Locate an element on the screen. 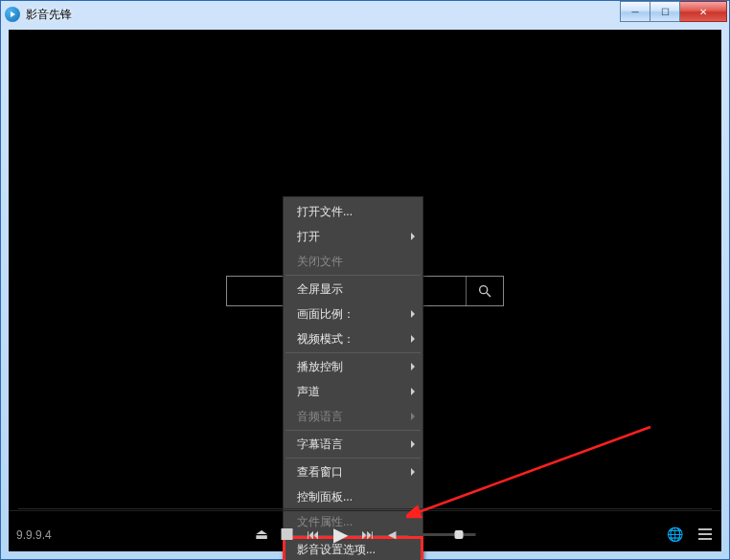 Image resolution: width=730 pixels, height=560 pixels. menu-item: 打开文件... is located at coordinates (353, 212).